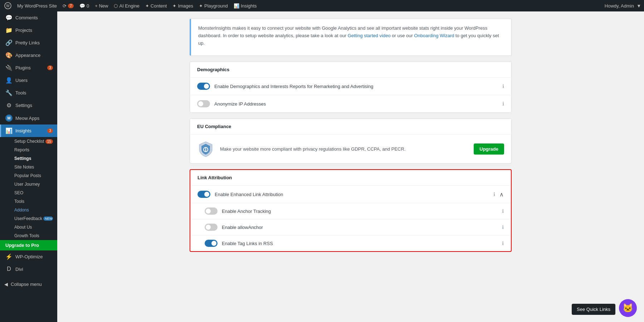 This screenshot has height=322, width=644. Describe the element at coordinates (29, 18) in the screenshot. I see `sidebar-item-comments: 💬 Comments` at that location.